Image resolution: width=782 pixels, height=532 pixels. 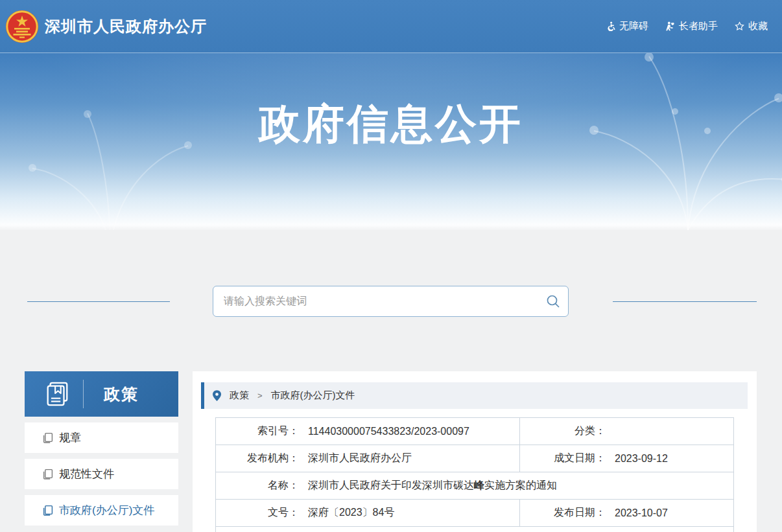 I want to click on table-row-index-category: 索引号： 114403000075433823/2023-00097 分类：, so click(x=475, y=432).